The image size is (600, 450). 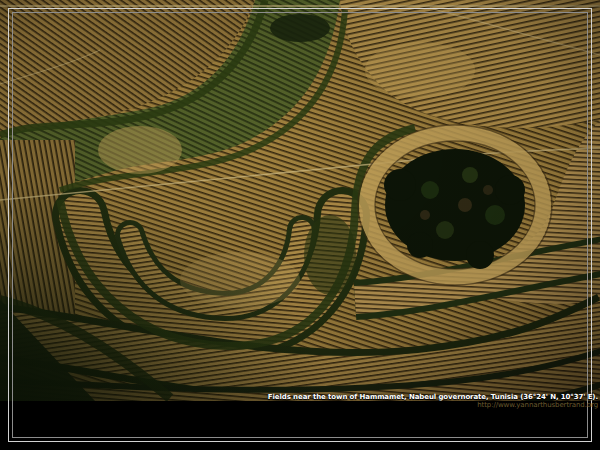 What do you see at coordinates (433, 398) in the screenshot?
I see `photo-caption-title: Fields near the town of Hammamet, Nabeul…` at bounding box center [433, 398].